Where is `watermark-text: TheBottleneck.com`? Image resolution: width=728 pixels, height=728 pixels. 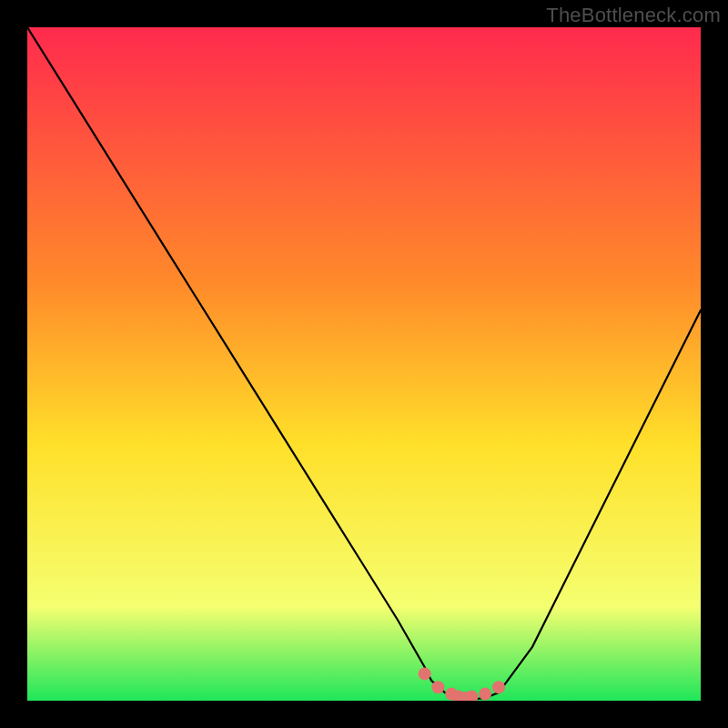 watermark-text: TheBottleneck.com is located at coordinates (633, 15).